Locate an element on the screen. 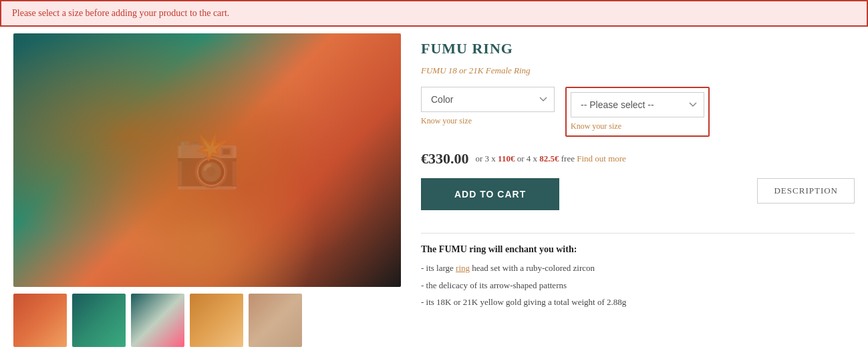 The width and height of the screenshot is (868, 361). description-item-2: - the delicacy of its arrow-shaped patte… is located at coordinates (637, 286).